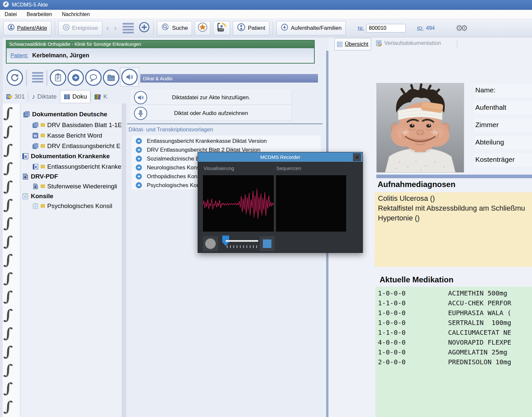 This screenshot has width=532, height=417. I want to click on tree-label: Psychologisches Konsil, so click(80, 206).